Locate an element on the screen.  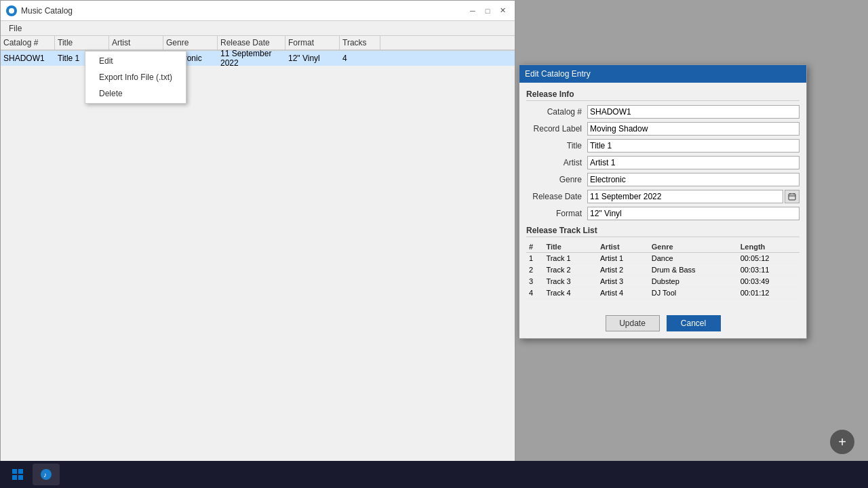
track-row: 1Track 1Artist 1Dance00:05:12 is located at coordinates (663, 259).